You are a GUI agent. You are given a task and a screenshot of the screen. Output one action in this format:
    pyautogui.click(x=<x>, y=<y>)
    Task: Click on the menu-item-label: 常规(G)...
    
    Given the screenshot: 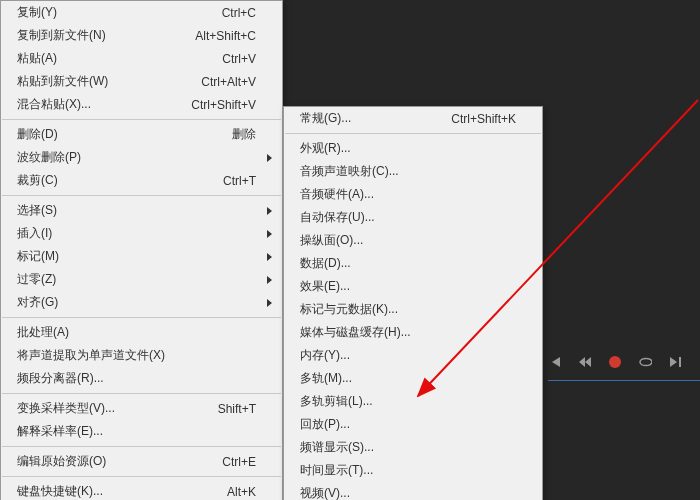 What is the action you would take?
    pyautogui.click(x=376, y=118)
    